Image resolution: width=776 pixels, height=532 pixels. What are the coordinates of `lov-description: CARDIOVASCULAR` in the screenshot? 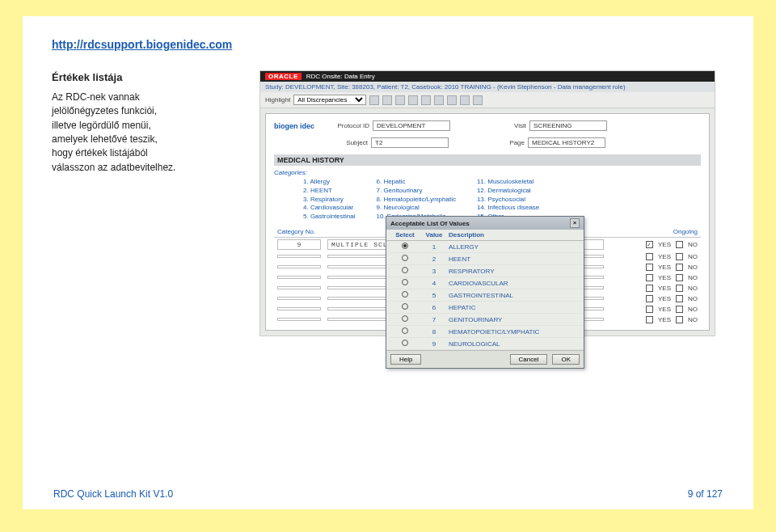 It's located at (514, 283).